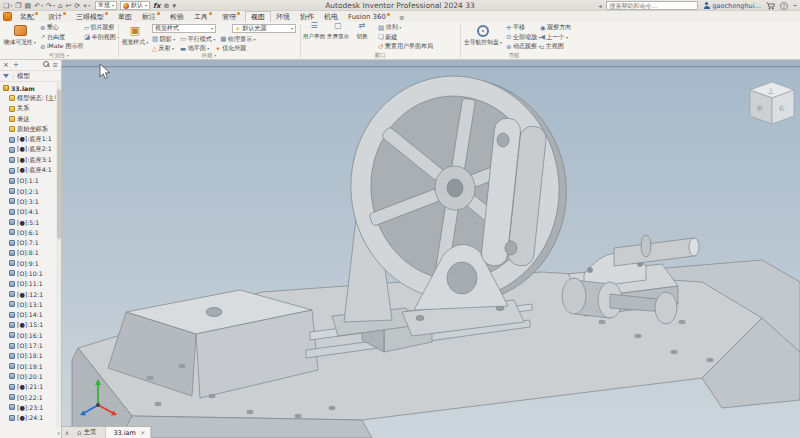 The width and height of the screenshot is (800, 438). Describe the element at coordinates (28, 109) in the screenshot. I see `browser-tree-node: 关系` at that location.